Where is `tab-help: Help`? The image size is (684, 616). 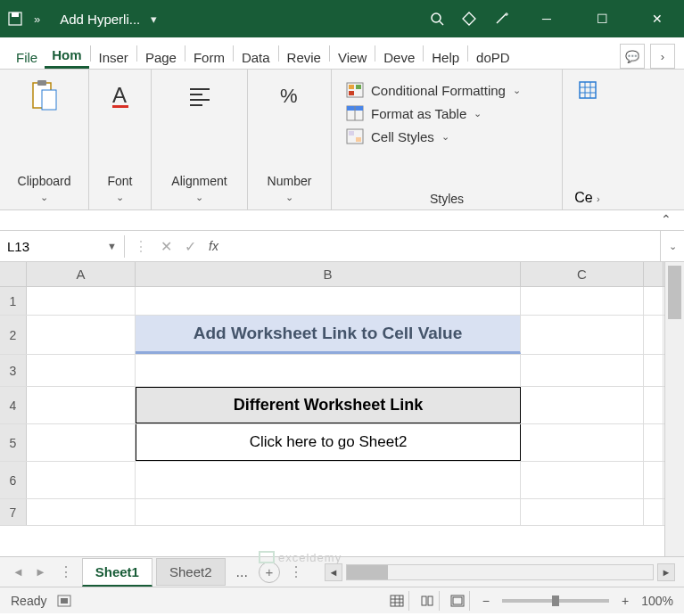
tab-help: Help is located at coordinates (446, 57).